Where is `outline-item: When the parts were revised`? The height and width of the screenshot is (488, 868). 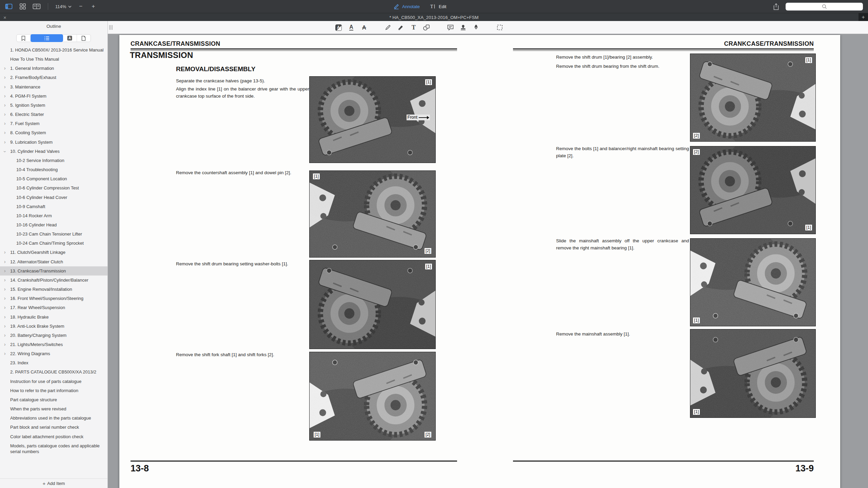
outline-item: When the parts were revised is located at coordinates (54, 409).